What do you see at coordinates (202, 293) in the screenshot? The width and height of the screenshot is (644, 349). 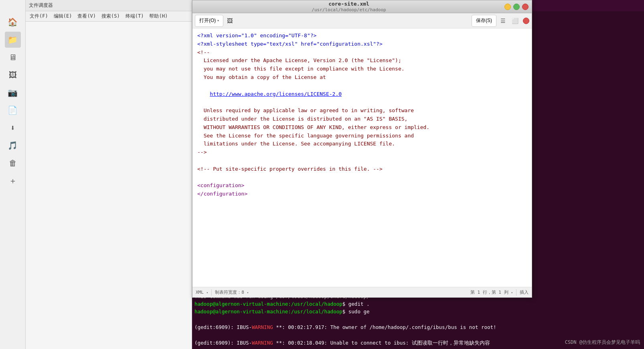 I see `status-lang: XML ▾` at bounding box center [202, 293].